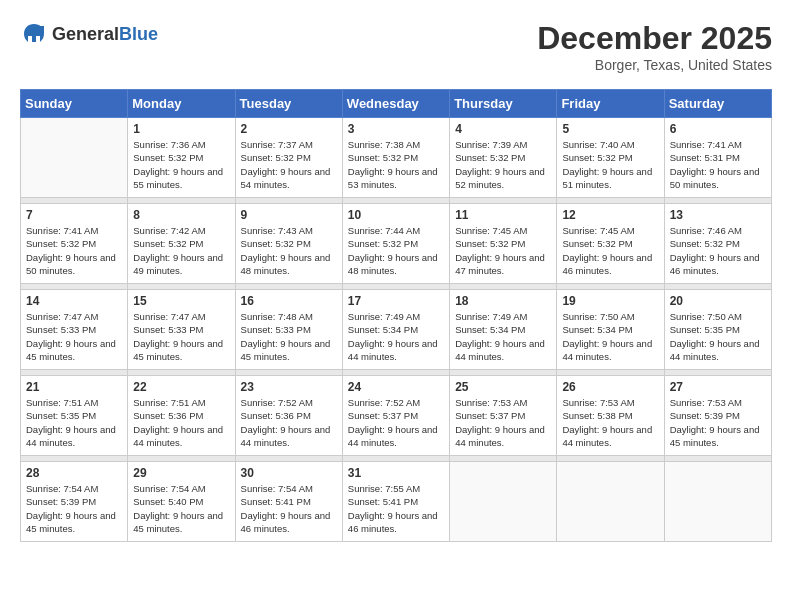  I want to click on sunrise-text: Sunrise: 7:52 AM, so click(384, 402).